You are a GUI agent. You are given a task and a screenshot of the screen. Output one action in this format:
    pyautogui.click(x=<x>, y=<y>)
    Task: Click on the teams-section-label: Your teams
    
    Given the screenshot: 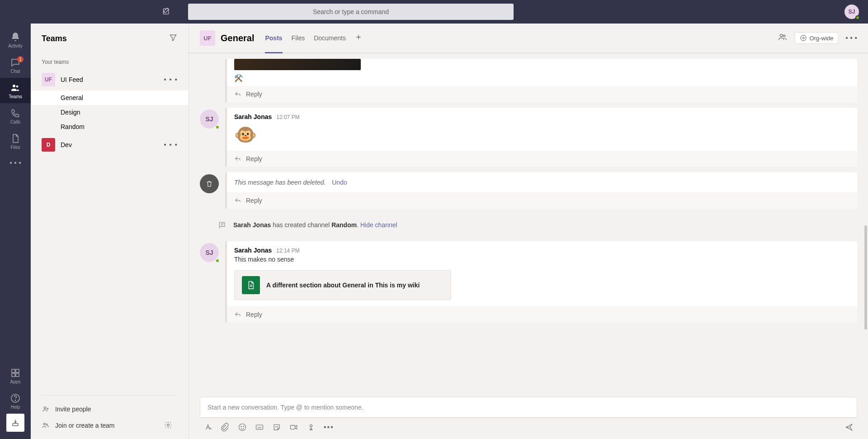 What is the action you would take?
    pyautogui.click(x=109, y=62)
    